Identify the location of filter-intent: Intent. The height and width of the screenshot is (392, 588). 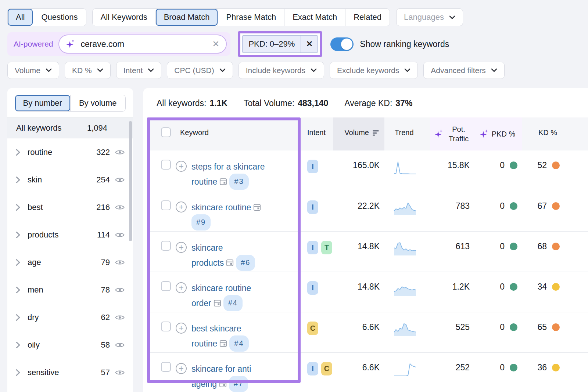
(139, 70).